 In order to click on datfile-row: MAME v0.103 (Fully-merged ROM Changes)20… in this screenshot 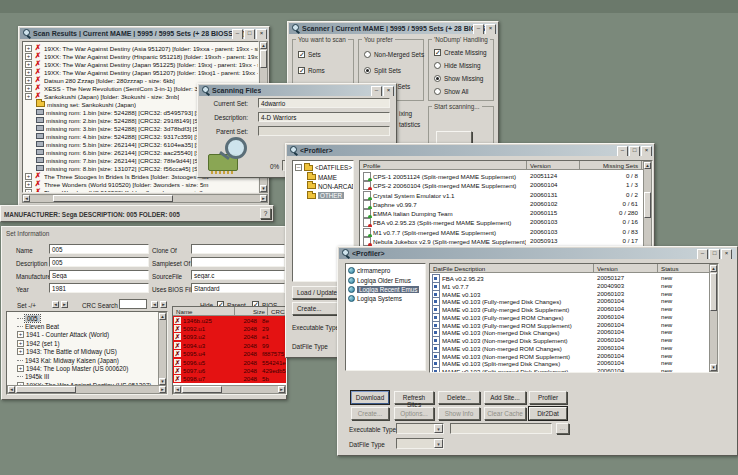, I will do `click(569, 317)`.